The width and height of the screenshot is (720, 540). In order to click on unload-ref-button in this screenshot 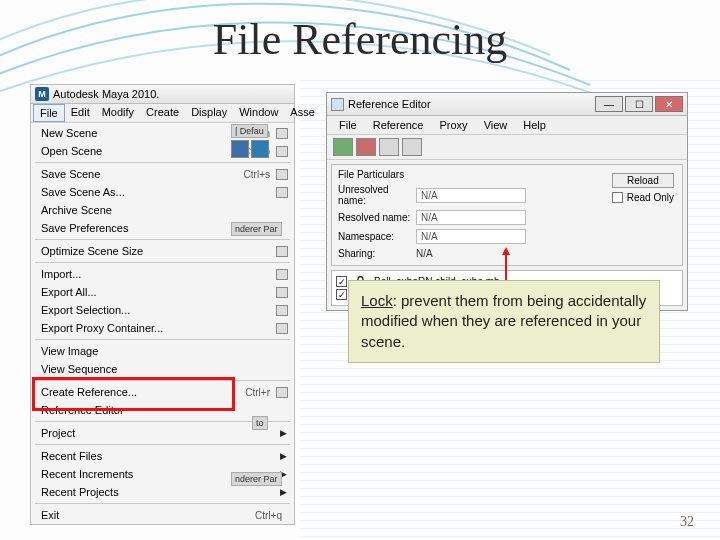, I will do `click(366, 147)`.